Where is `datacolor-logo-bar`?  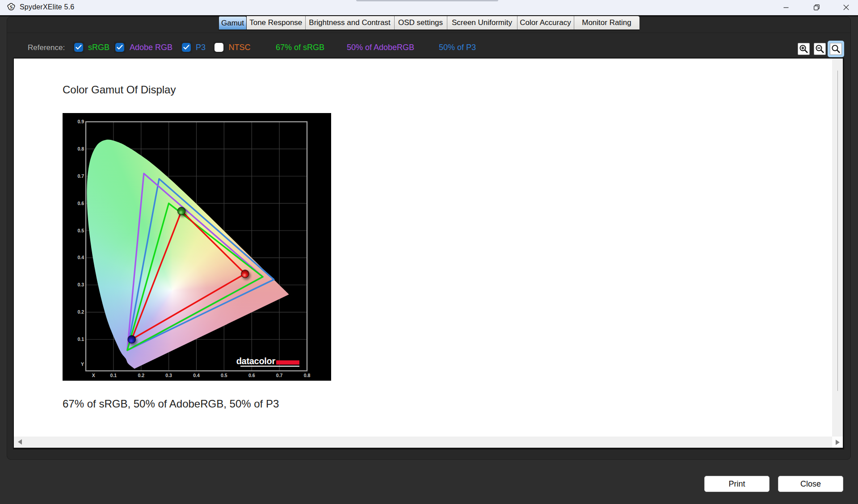 datacolor-logo-bar is located at coordinates (288, 363).